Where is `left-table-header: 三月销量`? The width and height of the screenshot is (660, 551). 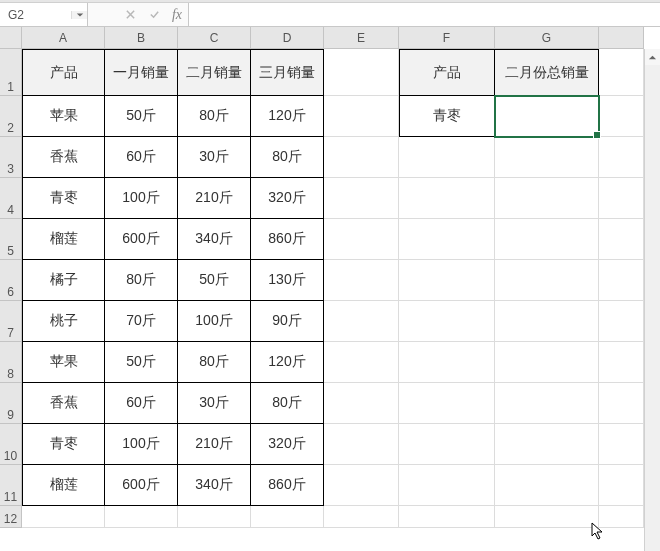 left-table-header: 三月销量 is located at coordinates (288, 72).